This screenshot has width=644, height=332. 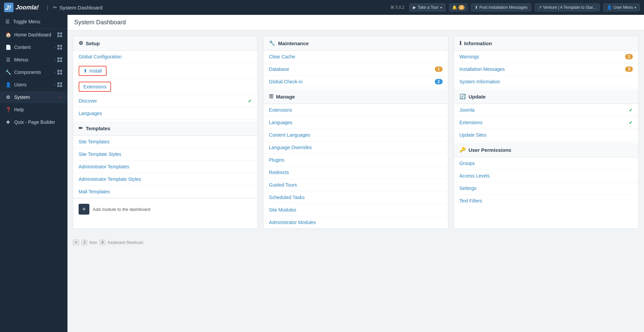 What do you see at coordinates (8, 7) in the screenshot?
I see `svg-text: J!` at bounding box center [8, 7].